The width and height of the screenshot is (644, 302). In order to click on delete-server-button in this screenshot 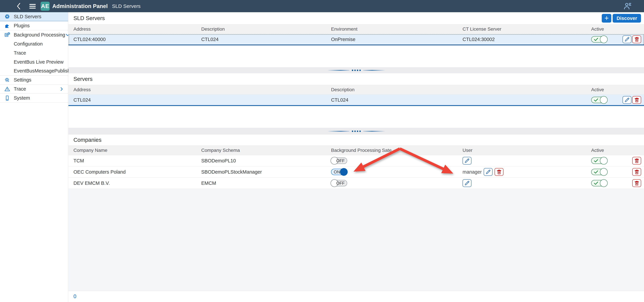, I will do `click(637, 100)`.